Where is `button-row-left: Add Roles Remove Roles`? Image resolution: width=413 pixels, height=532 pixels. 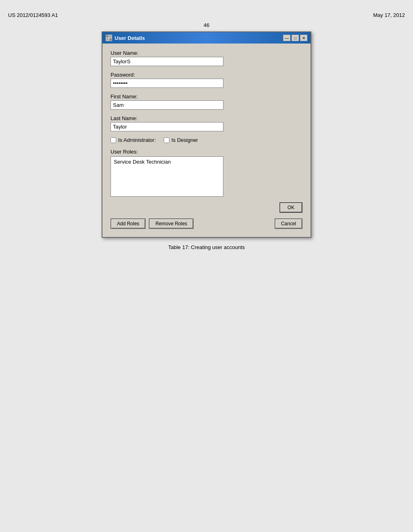 button-row-left: Add Roles Remove Roles is located at coordinates (152, 224).